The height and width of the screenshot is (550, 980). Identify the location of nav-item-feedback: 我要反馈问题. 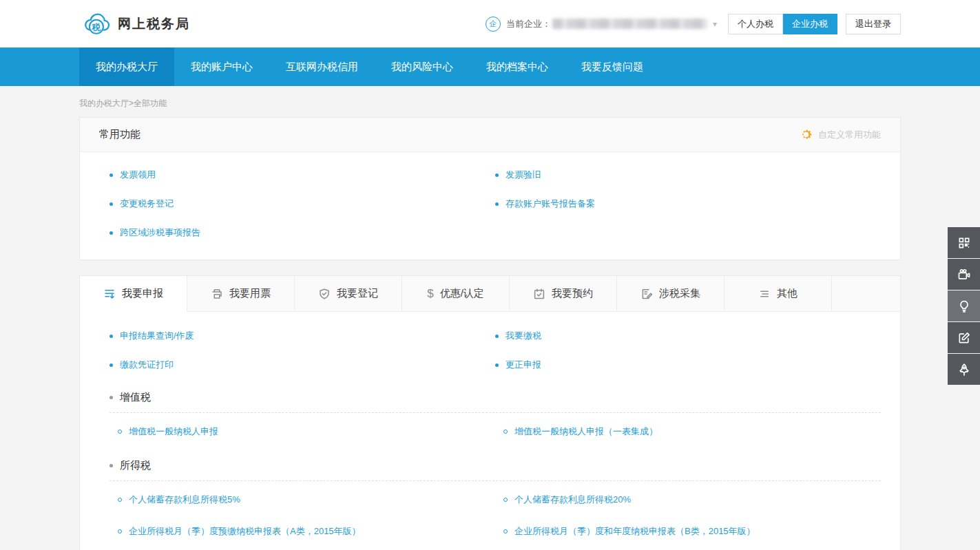
(612, 67).